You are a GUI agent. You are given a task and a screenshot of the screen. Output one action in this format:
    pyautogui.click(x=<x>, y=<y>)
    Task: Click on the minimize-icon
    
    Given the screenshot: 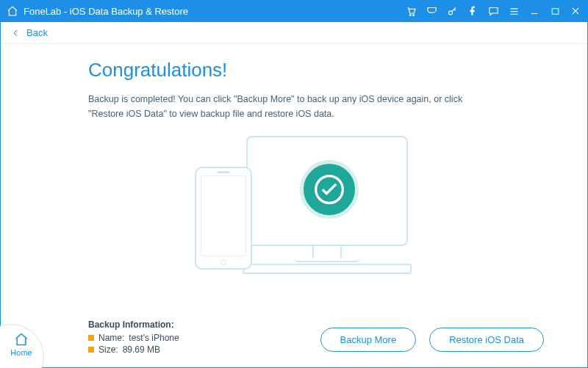 What is the action you would take?
    pyautogui.click(x=534, y=11)
    